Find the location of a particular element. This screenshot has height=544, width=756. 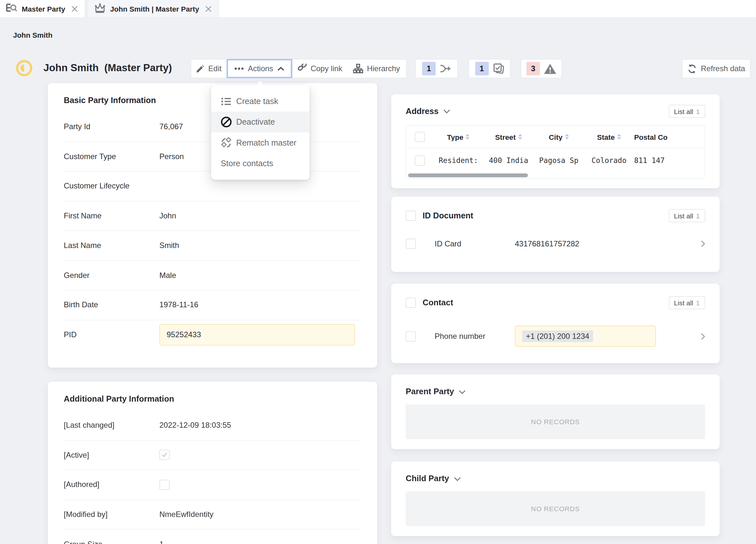

page-title: John Smith (Master Party) is located at coordinates (108, 67).